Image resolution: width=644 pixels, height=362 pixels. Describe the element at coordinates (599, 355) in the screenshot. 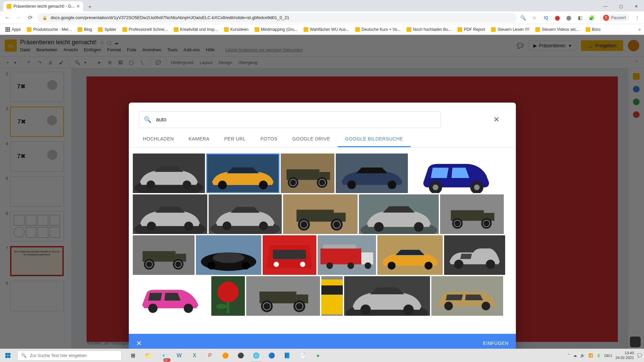

I see `battery-icon: 🔋` at that location.